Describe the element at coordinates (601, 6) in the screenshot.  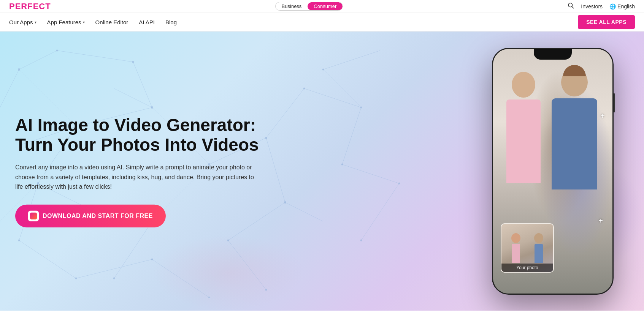
I see `header-right: Investors 🌐 English` at that location.